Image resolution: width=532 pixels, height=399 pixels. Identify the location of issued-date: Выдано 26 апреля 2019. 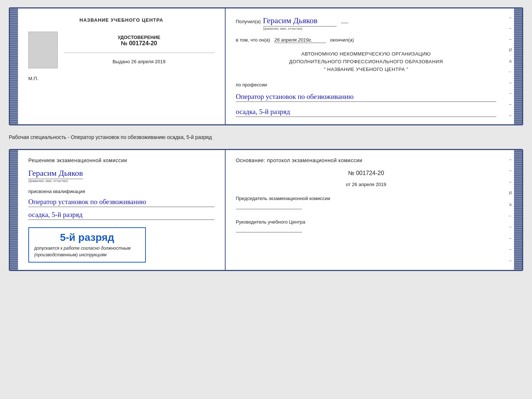
(139, 62).